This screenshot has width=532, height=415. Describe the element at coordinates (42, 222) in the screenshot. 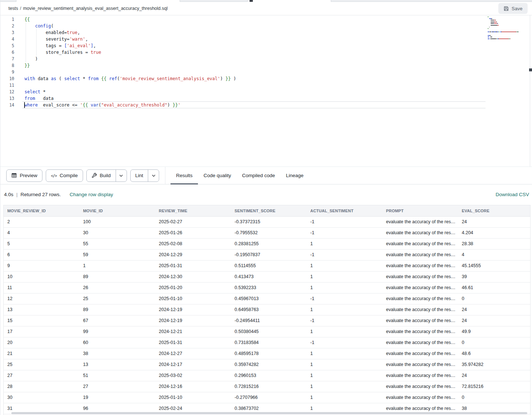

I see `table-cell: 2` at that location.